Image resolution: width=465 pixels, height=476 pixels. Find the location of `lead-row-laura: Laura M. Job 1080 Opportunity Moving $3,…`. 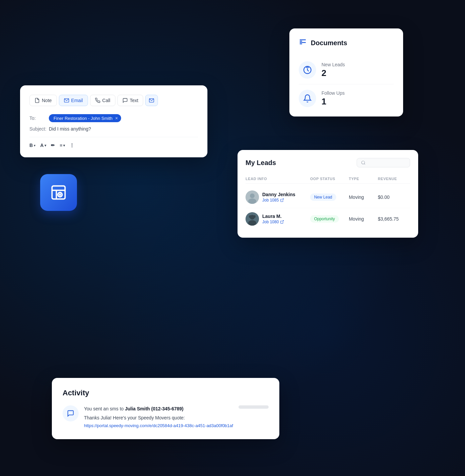

lead-row-laura: Laura M. Job 1080 Opportunity Moving $3,… is located at coordinates (328, 219).